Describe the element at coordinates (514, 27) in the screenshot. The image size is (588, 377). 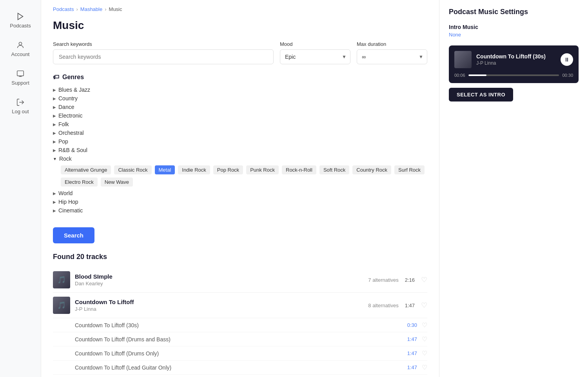
I see `intro-music-label: Intro Music` at that location.